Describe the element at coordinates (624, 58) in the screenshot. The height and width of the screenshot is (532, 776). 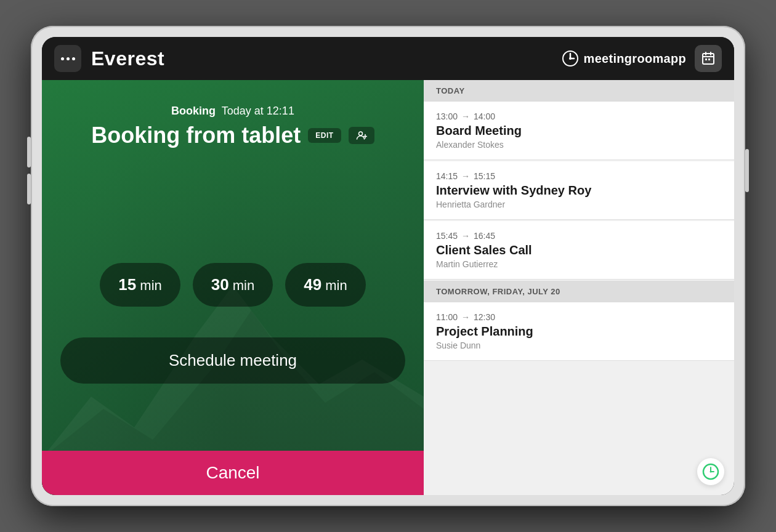
I see `brand-logo-area: meetingroomapp` at that location.